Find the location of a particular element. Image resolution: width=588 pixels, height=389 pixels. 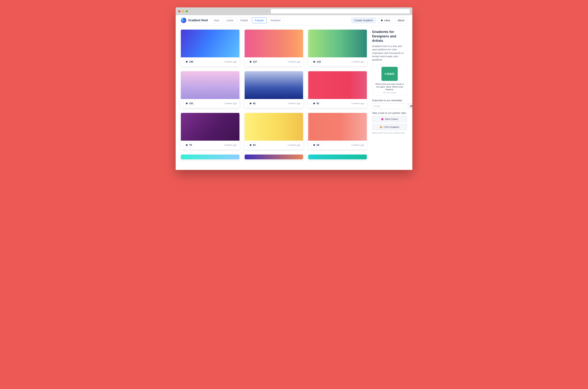

card-footer: 643 weeks ago is located at coordinates (274, 145).